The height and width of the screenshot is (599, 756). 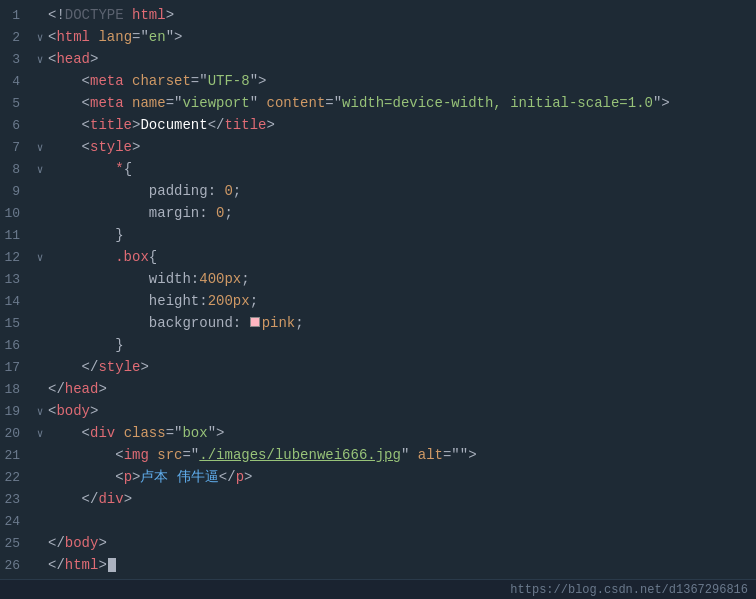 I want to click on line-number: 14, so click(x=16, y=302).